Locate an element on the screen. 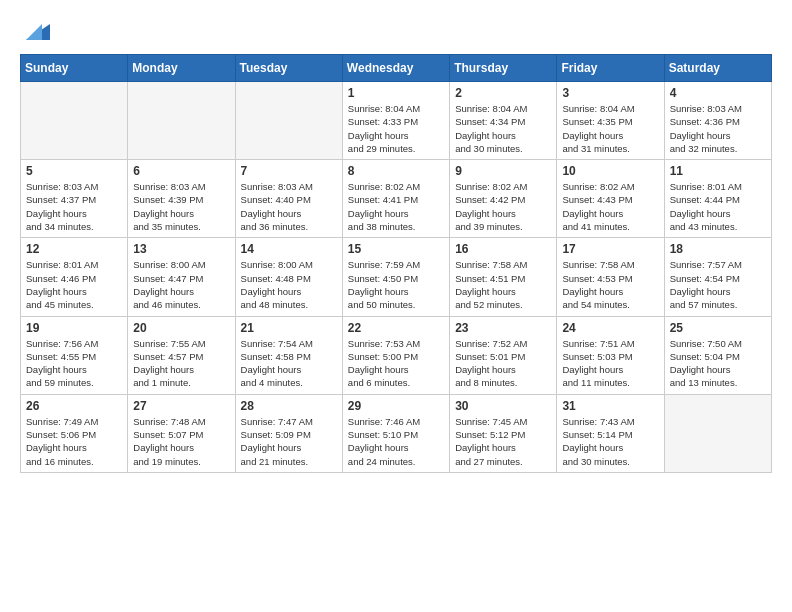  day-cell-3: 3Sunrise: 8:04 AMSunset: 4:35 PMDaylight… is located at coordinates (610, 121).